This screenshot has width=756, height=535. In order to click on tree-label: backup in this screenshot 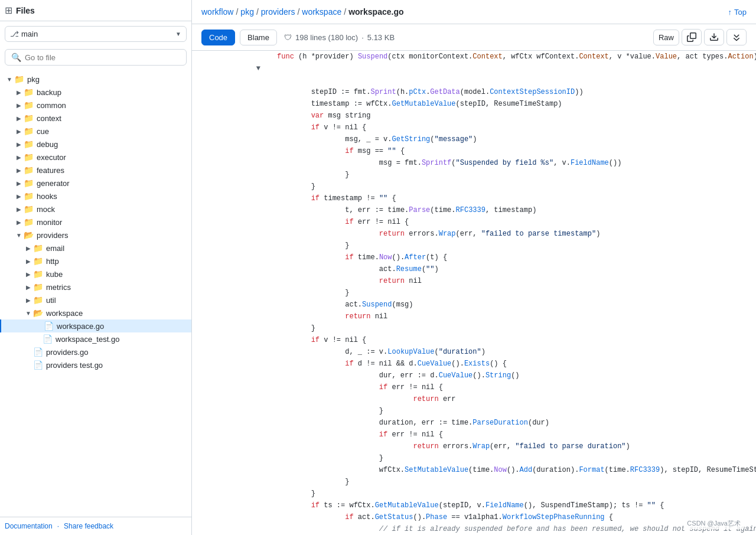, I will do `click(49, 92)`.